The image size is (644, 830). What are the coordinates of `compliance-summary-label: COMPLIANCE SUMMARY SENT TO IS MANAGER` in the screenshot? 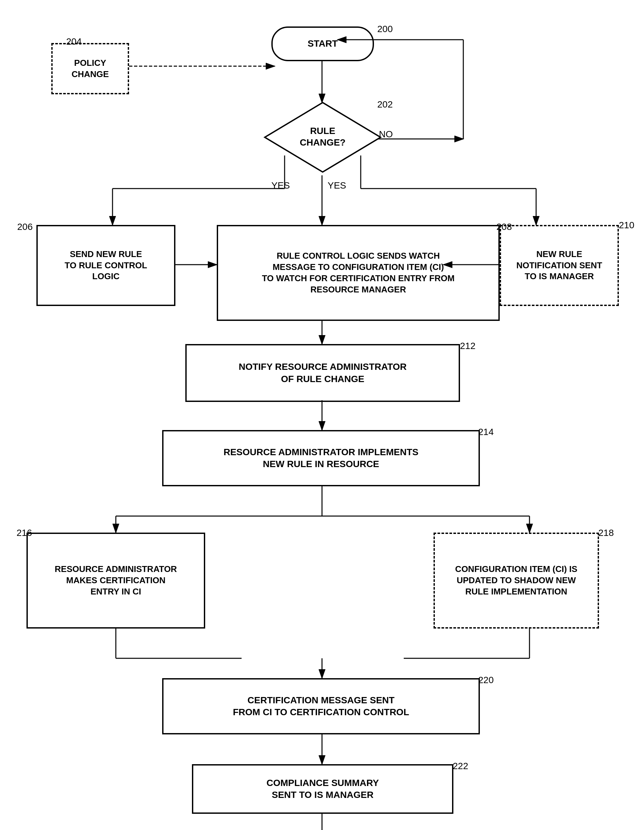 It's located at (323, 789).